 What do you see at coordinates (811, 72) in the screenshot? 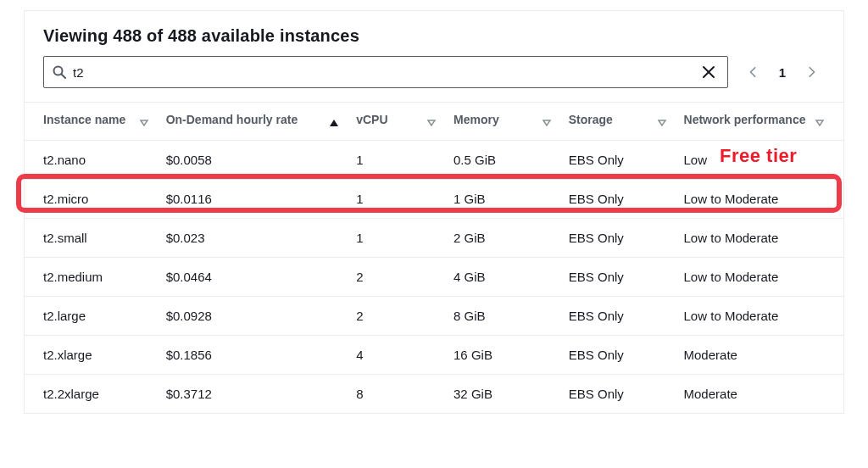
I see `chevron-right-icon` at bounding box center [811, 72].